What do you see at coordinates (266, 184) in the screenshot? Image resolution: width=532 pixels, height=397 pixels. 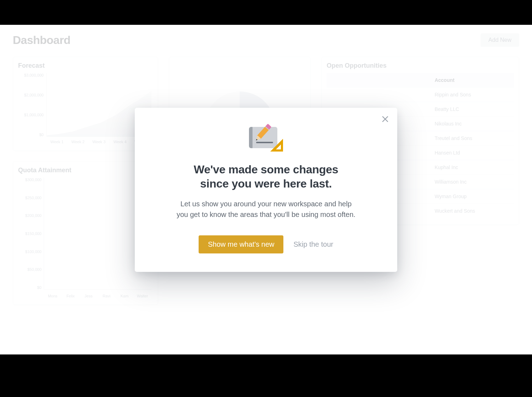 I see `modal-title-line2: since you were here last.` at bounding box center [266, 184].